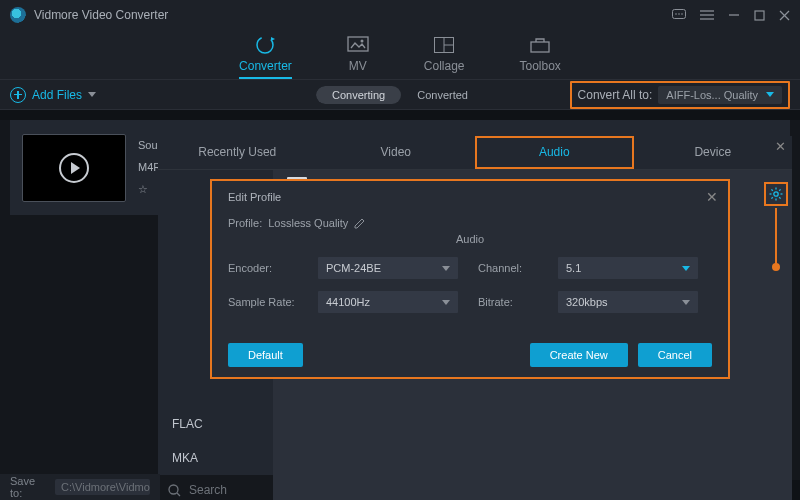 The image size is (800, 500). I want to click on default-button: Default, so click(266, 355).